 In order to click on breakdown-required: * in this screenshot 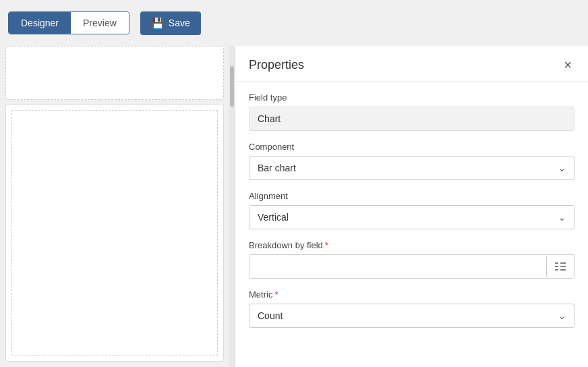, I will do `click(326, 246)`.